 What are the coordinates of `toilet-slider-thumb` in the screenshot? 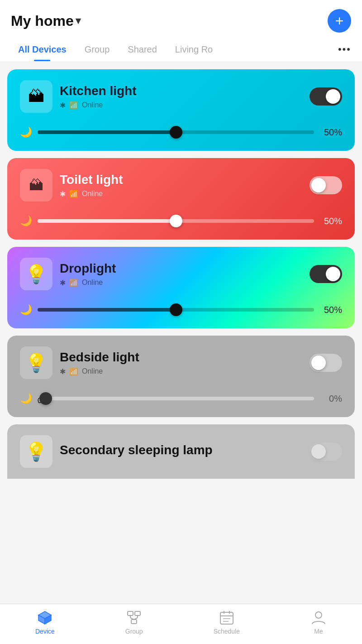 It's located at (176, 221).